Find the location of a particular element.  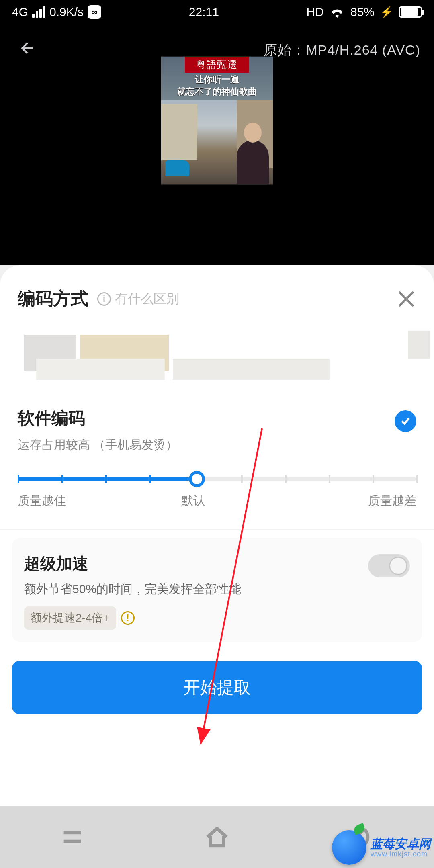

slider-label-left: 质量越佳 is located at coordinates (42, 501).